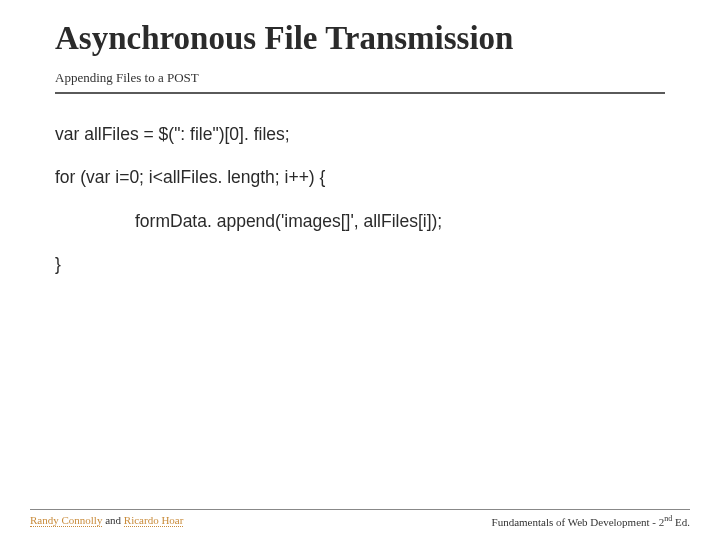 The width and height of the screenshot is (720, 540). Describe the element at coordinates (681, 522) in the screenshot. I see `book-suffix: Ed.` at that location.